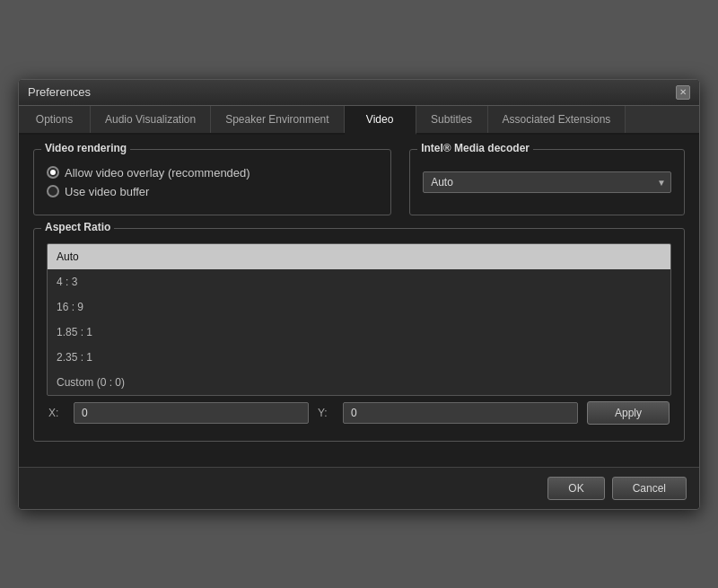 The image size is (718, 588). Describe the element at coordinates (359, 382) in the screenshot. I see `aspect-item-custom: Custom (0 : 0)` at that location.